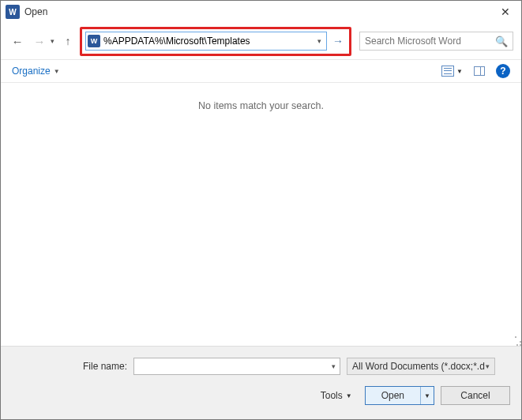 The height and width of the screenshot is (420, 522). Describe the element at coordinates (421, 366) in the screenshot. I see `file-type-filter: All Word Documents (*.docx;*.d ▾` at that location.